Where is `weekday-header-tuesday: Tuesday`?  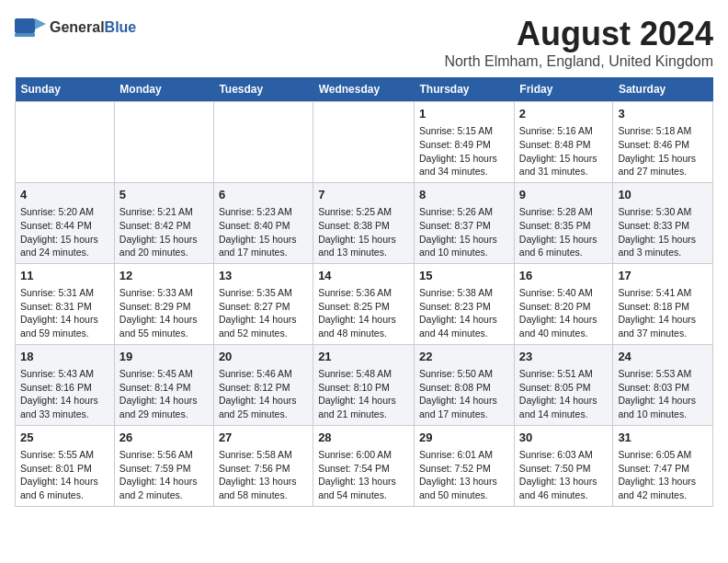 weekday-header-tuesday: Tuesday is located at coordinates (263, 90).